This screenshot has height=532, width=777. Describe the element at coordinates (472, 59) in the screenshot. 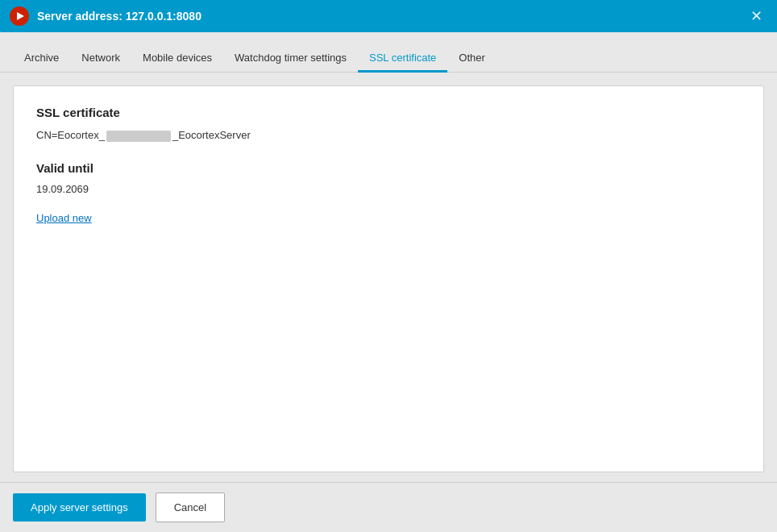

I see `tab-other: Other` at that location.